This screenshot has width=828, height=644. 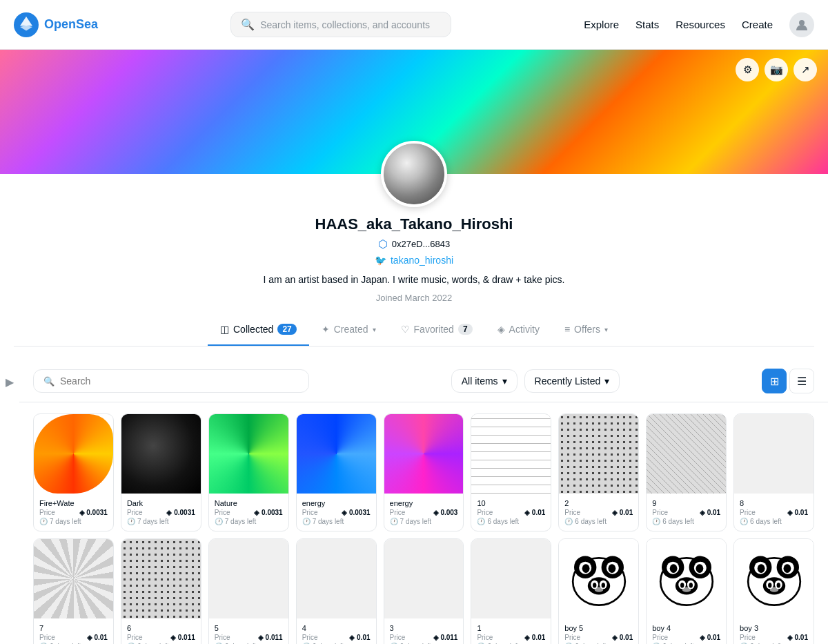 What do you see at coordinates (567, 329) in the screenshot?
I see `offers-icon: ≡` at bounding box center [567, 329].